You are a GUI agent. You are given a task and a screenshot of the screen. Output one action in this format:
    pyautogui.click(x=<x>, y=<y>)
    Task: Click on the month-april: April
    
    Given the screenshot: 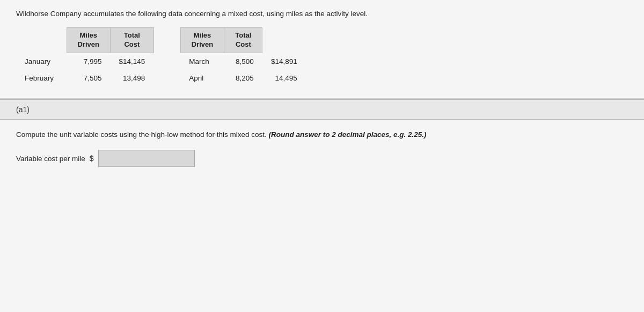 What is the action you would take?
    pyautogui.click(x=202, y=78)
    